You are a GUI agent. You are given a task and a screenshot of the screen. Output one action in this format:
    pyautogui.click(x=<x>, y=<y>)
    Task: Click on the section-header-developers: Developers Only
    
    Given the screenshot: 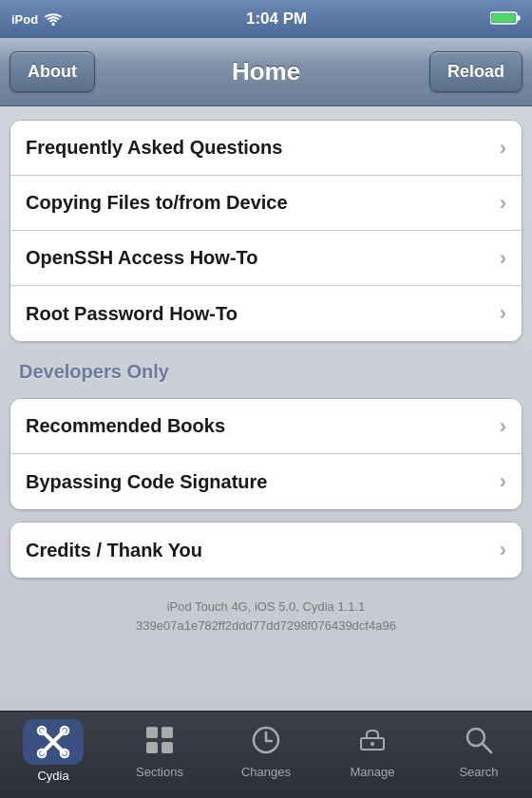 What is the action you would take?
    pyautogui.click(x=266, y=370)
    